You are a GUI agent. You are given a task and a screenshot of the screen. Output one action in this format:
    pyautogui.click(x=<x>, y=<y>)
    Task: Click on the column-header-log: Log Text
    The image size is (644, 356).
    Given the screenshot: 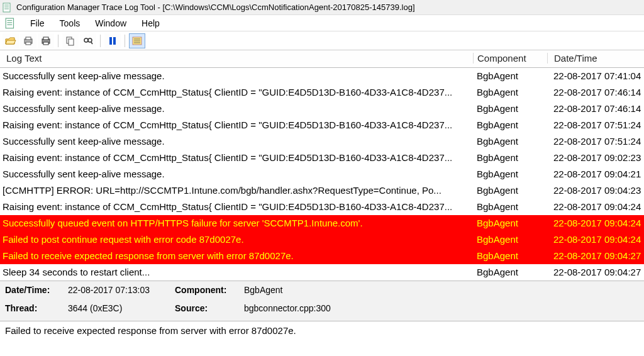 What is the action you would take?
    pyautogui.click(x=236, y=58)
    